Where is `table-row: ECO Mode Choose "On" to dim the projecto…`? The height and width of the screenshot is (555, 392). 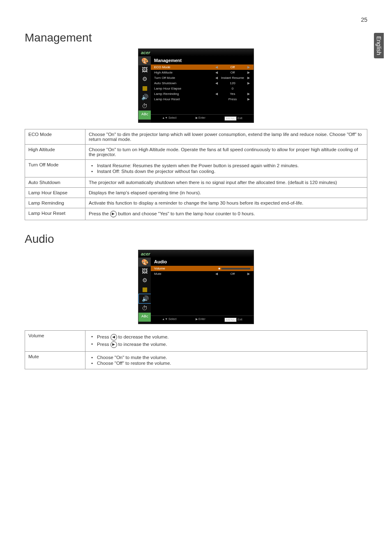 table-row: ECO Mode Choose "On" to dim the projecto… is located at coordinates (196, 137).